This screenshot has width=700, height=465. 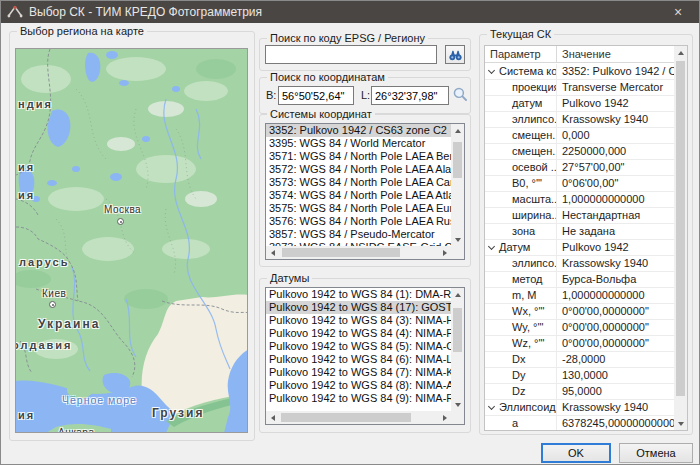 What do you see at coordinates (358, 130) in the screenshot?
I see `cs-list-item: 3352: Pulkovo 1942 / CS63 zone C2` at bounding box center [358, 130].